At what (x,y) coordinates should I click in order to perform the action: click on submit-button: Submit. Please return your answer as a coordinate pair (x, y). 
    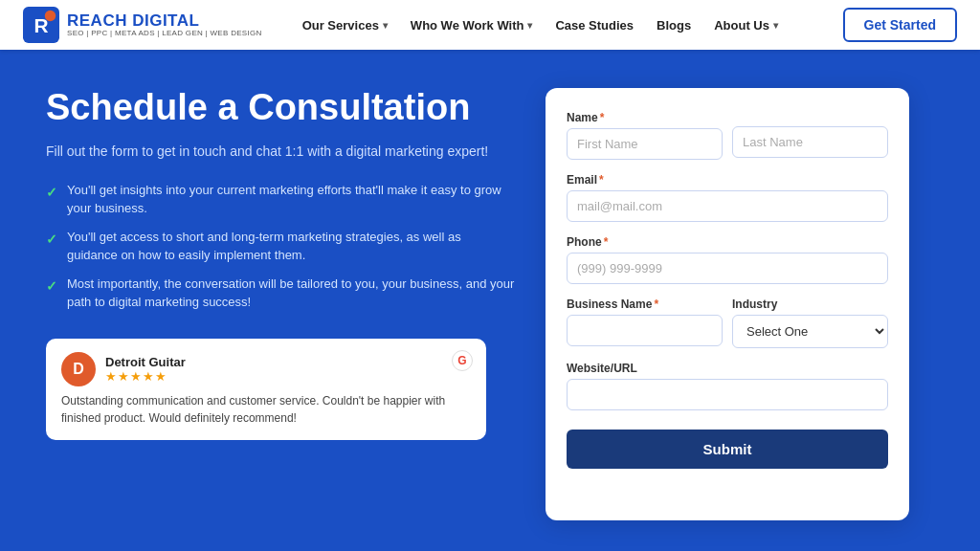
    Looking at the image, I should click on (727, 450).